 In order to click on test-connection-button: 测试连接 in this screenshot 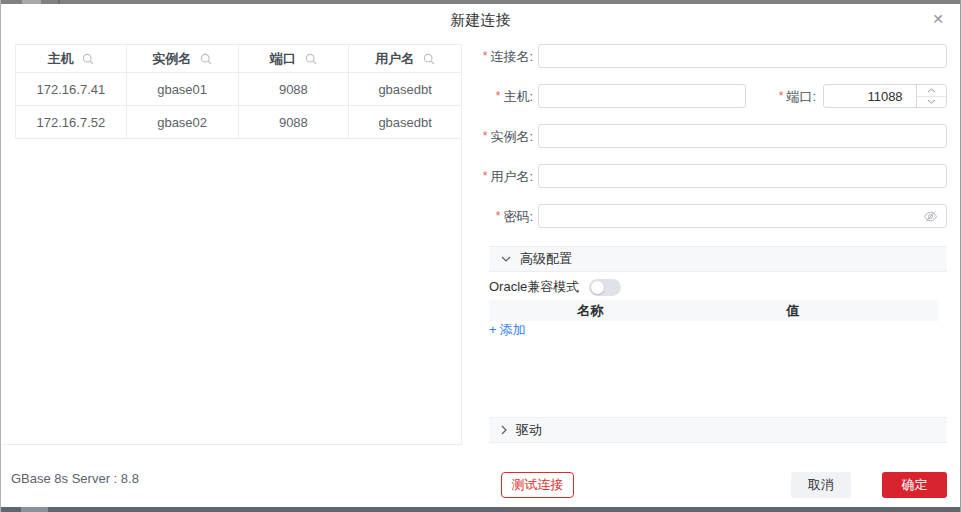, I will do `click(538, 485)`.